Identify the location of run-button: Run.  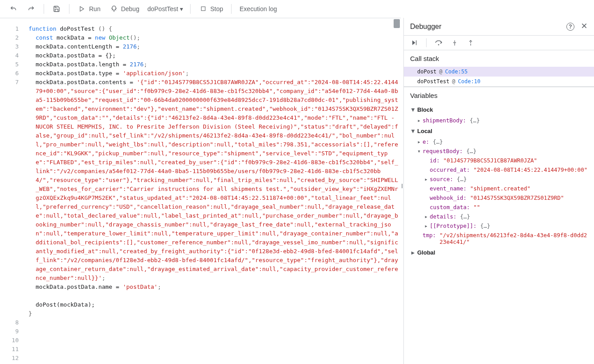
(89, 9).